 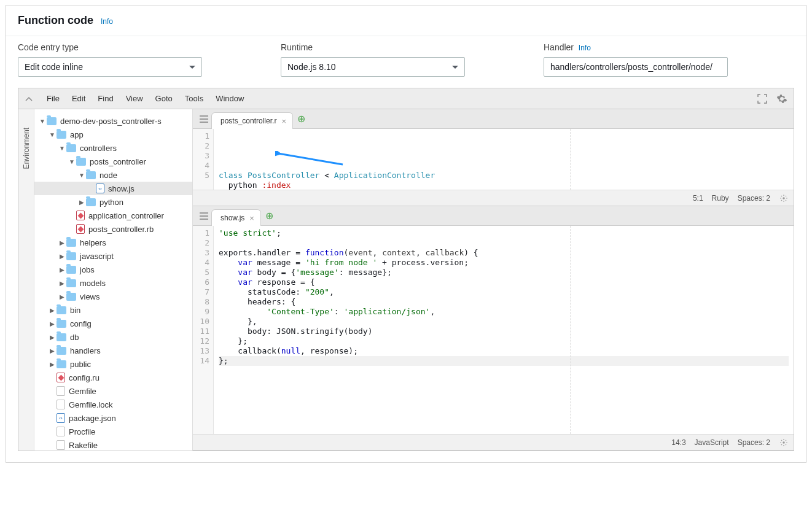 I want to click on tree-folder-config: ▶config, so click(x=113, y=323).